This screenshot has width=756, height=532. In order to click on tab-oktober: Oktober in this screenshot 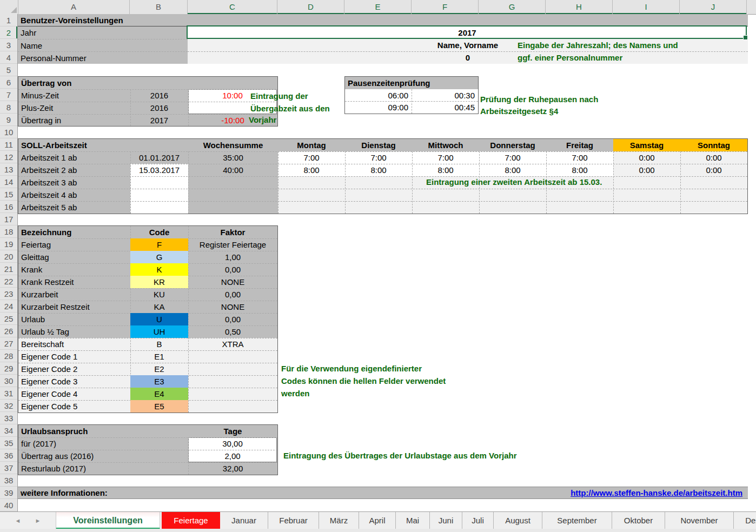, I will do `click(639, 521)`.